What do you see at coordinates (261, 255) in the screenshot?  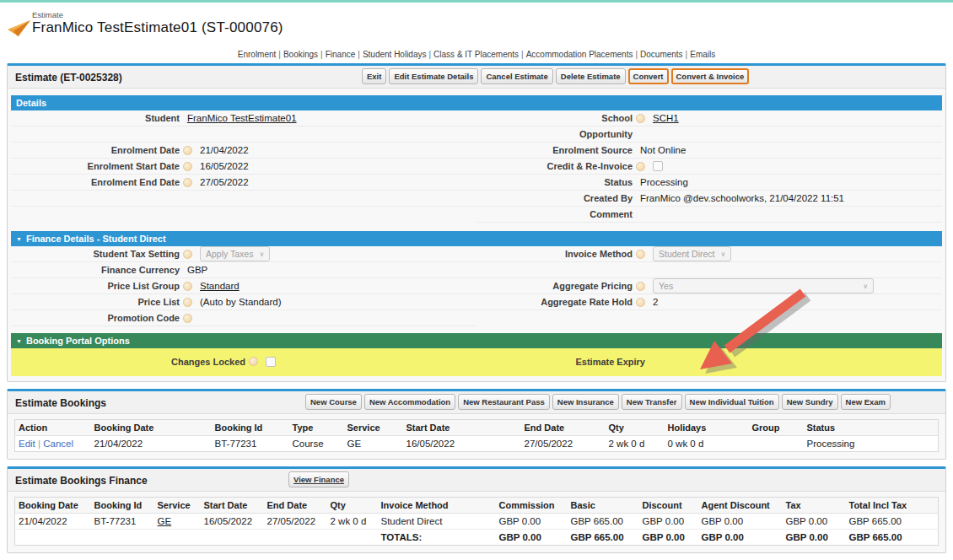 I see `chevron-down-icon: ∨` at bounding box center [261, 255].